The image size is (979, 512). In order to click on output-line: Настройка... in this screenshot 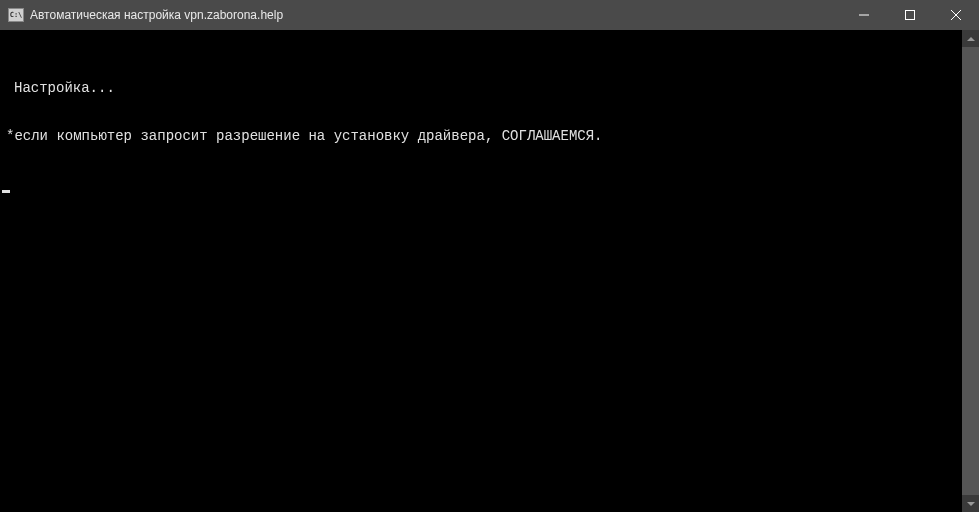, I will do `click(484, 88)`.